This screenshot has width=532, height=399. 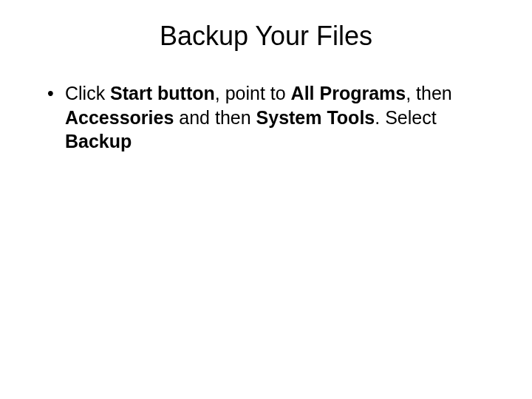 I want to click on bold-text: System Tools, so click(x=316, y=117).